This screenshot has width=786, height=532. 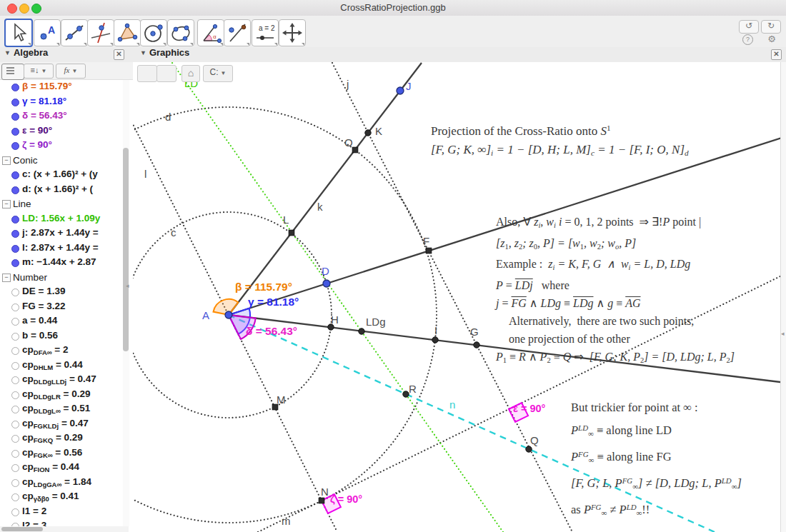 What do you see at coordinates (146, 174) in the screenshot?
I see `graphics-label: l` at bounding box center [146, 174].